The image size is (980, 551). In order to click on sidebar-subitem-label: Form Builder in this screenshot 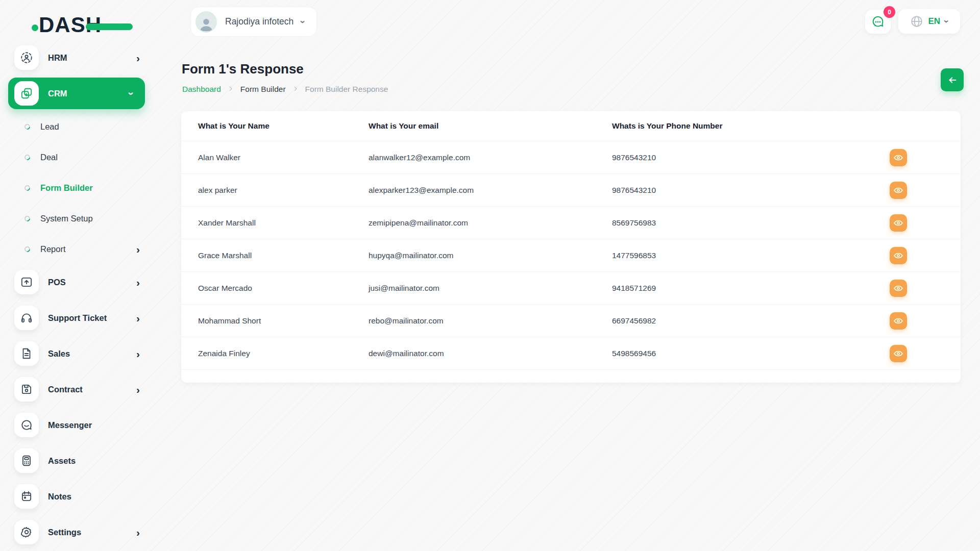, I will do `click(90, 188)`.